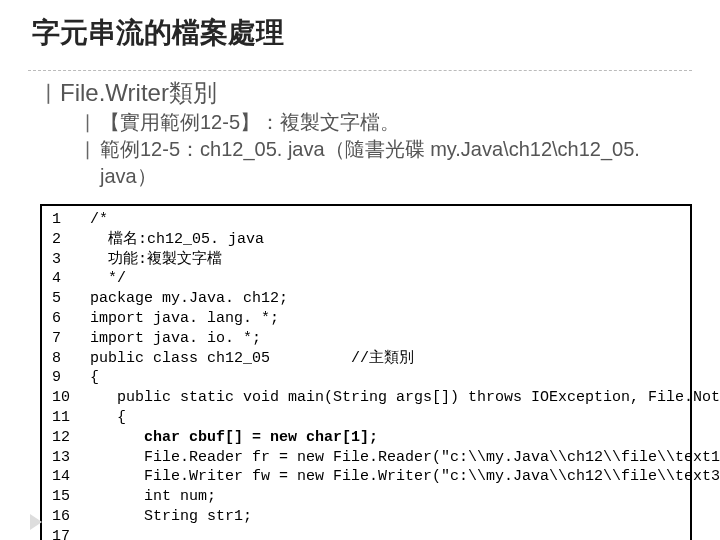 The image size is (720, 540). I want to click on code-line: 檔名:ch12_05. java, so click(405, 240).